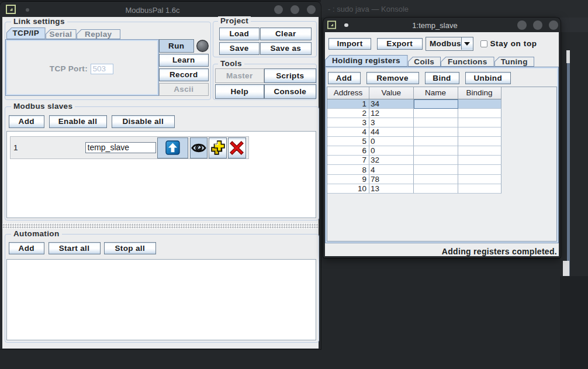 Image resolution: width=588 pixels, height=369 pixels. Describe the element at coordinates (442, 25) in the screenshot. I see `temp-slave-titlebar: 1:temp_slave` at that location.